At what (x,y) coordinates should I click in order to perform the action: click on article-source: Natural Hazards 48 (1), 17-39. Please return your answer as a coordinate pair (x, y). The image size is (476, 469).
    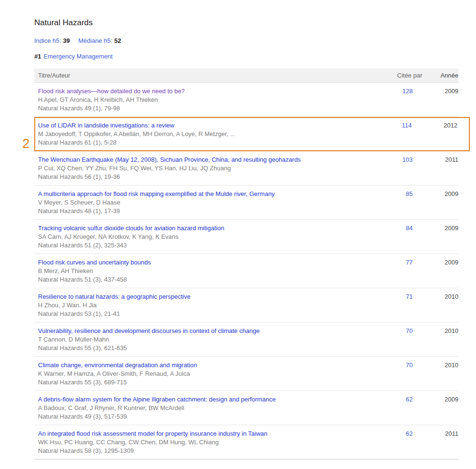
    Looking at the image, I should click on (209, 211).